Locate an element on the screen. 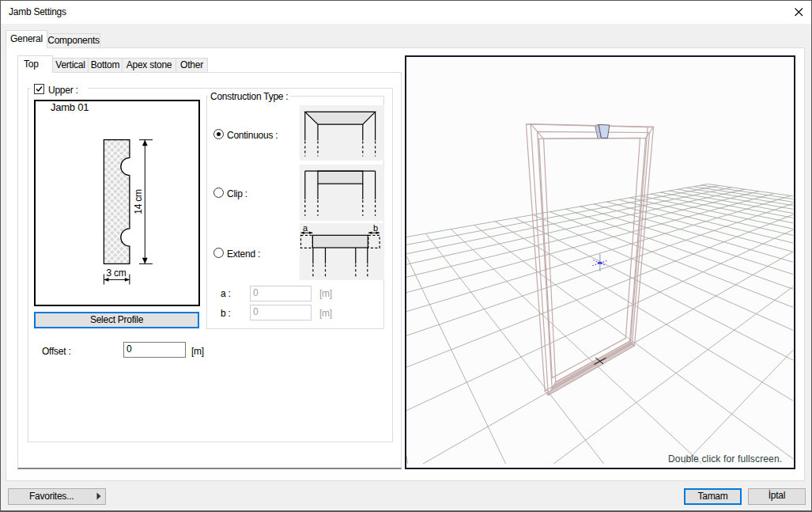 The width and height of the screenshot is (812, 512). svg-text: 14 cm is located at coordinates (138, 202).